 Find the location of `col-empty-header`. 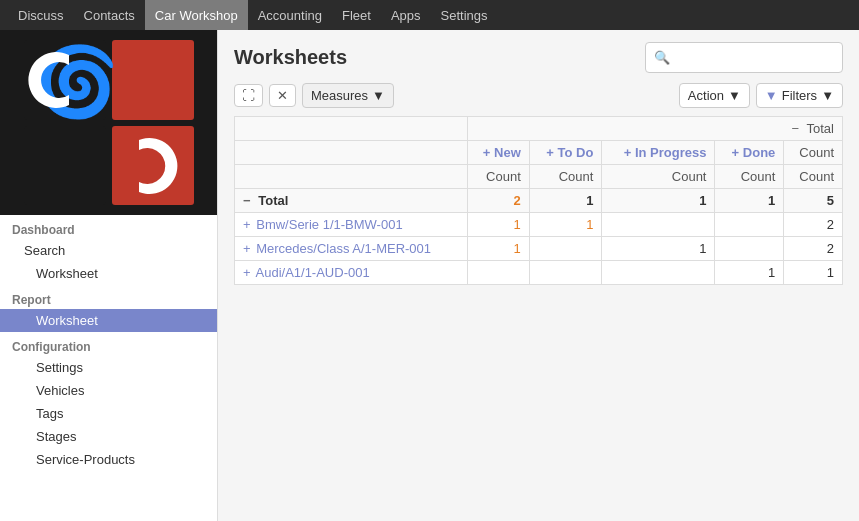

col-empty-header is located at coordinates (352, 153).